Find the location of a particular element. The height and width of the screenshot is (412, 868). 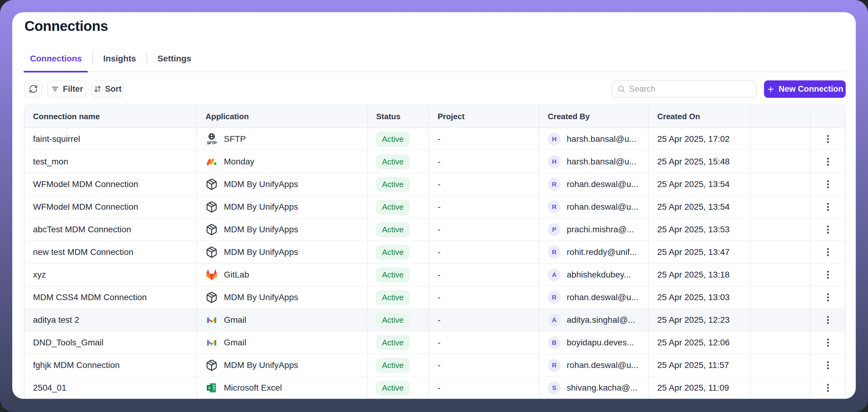

cell-connection-name: faint-squirrel is located at coordinates (111, 139).